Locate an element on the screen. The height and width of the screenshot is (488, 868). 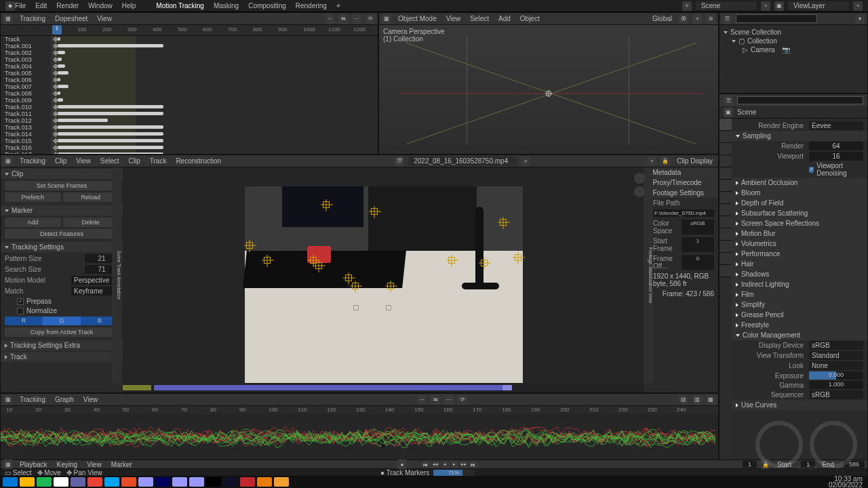
tl-keying: Keying is located at coordinates (68, 465).